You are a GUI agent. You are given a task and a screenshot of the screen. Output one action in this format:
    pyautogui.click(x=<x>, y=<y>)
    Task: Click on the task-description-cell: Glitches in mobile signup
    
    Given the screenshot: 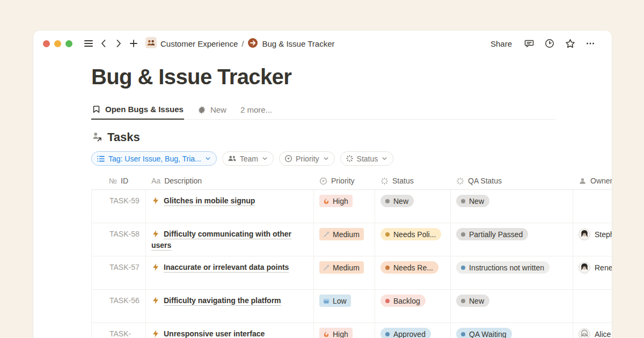 What is the action you would take?
    pyautogui.click(x=230, y=206)
    